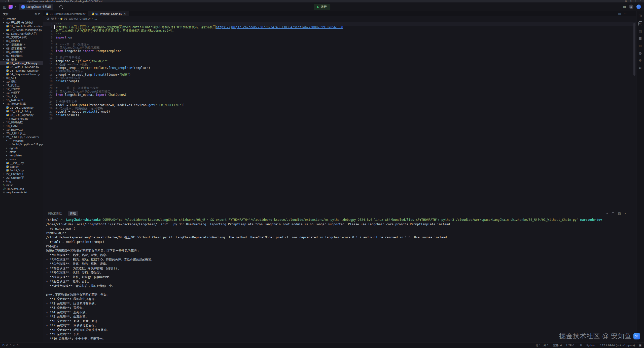 The height and width of the screenshot is (348, 644). What do you see at coordinates (21, 78) in the screenshot?
I see `tree-folder: ▸09_链下` at bounding box center [21, 78].